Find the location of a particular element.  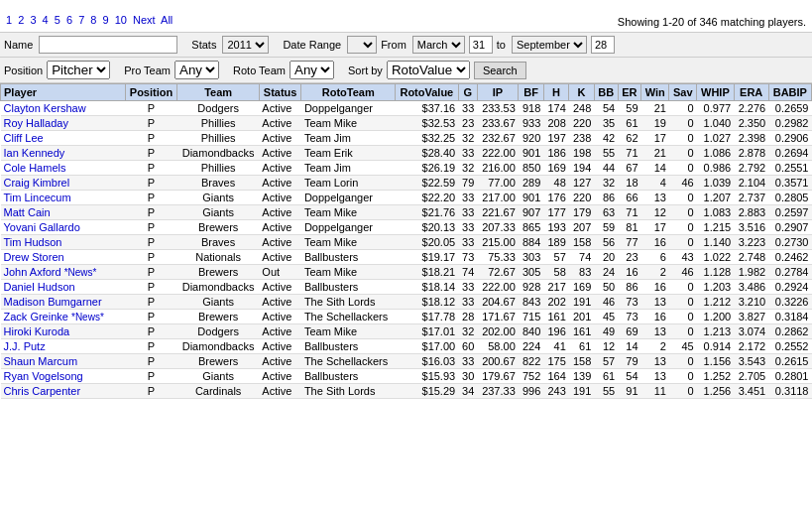

roto-value-cell: $21.76 is located at coordinates (427, 212).